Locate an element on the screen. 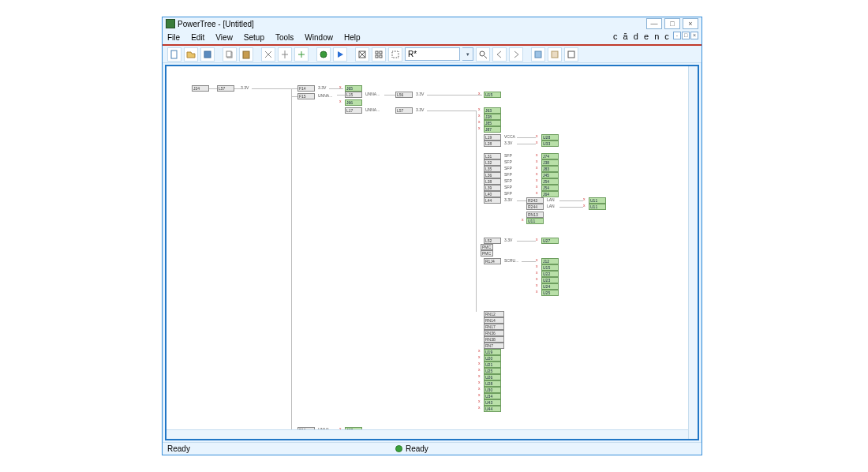  node-r1j4: R1J4 is located at coordinates (492, 261).